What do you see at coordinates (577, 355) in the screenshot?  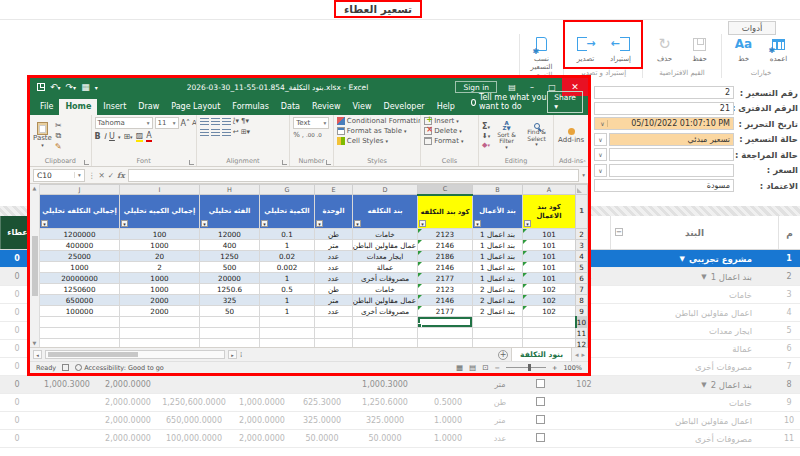 I see `sheet-nav-prev-icon: ◂` at bounding box center [577, 355].